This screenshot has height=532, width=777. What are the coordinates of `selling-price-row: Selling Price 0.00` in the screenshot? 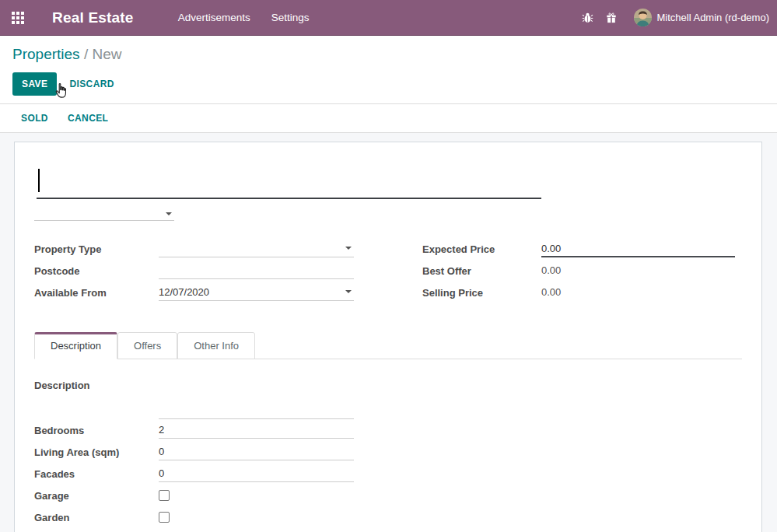 It's located at (579, 292).